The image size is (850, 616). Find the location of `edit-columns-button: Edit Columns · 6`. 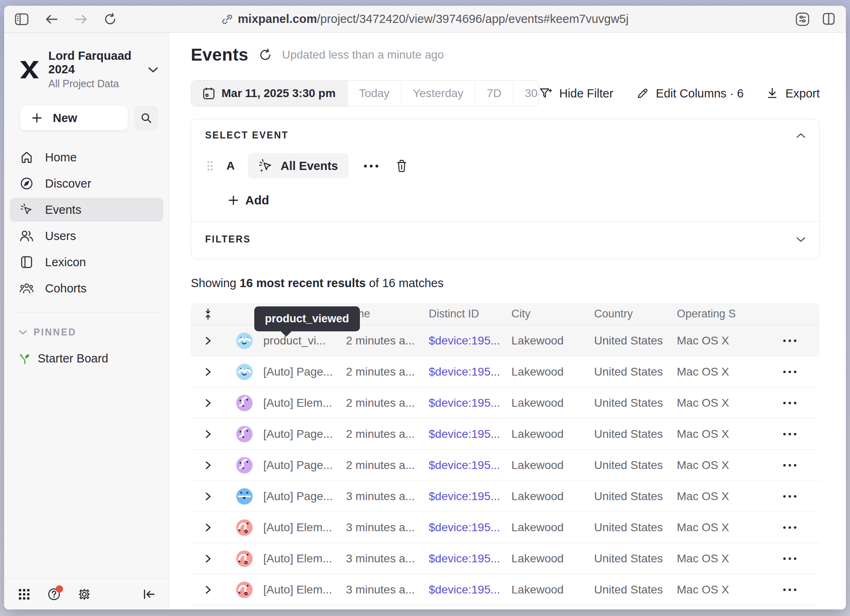

edit-columns-button: Edit Columns · 6 is located at coordinates (690, 93).